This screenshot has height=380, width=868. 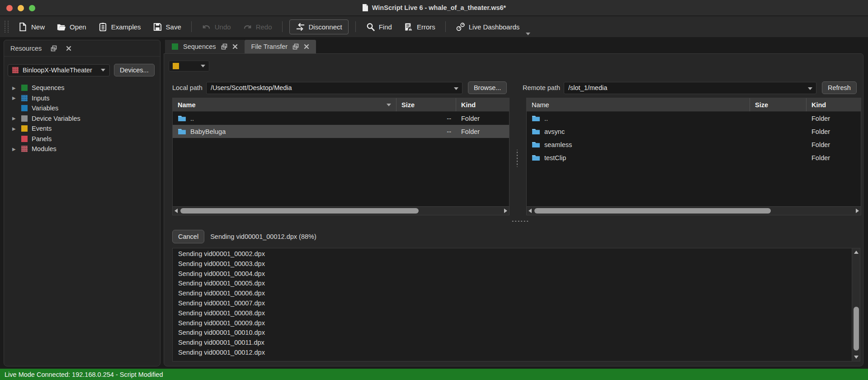 What do you see at coordinates (82, 139) in the screenshot?
I see `tree-item-panels: ▶ Panels` at bounding box center [82, 139].